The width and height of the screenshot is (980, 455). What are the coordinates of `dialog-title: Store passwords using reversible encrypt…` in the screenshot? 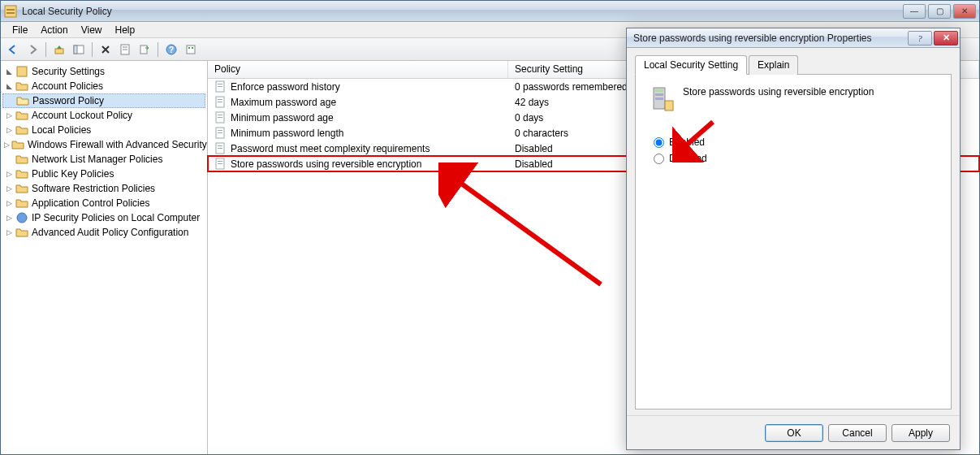 It's located at (770, 38).